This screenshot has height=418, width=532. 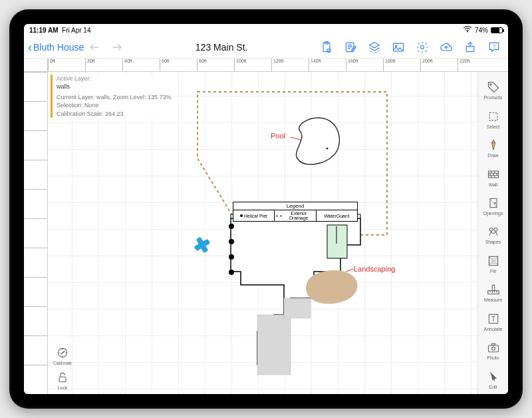 I want to click on pool-annotation: Pool, so click(x=278, y=136).